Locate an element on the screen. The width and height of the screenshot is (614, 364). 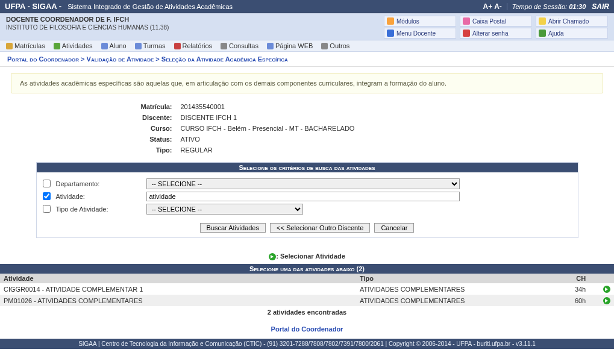
select-activity-icon is located at coordinates (272, 257).